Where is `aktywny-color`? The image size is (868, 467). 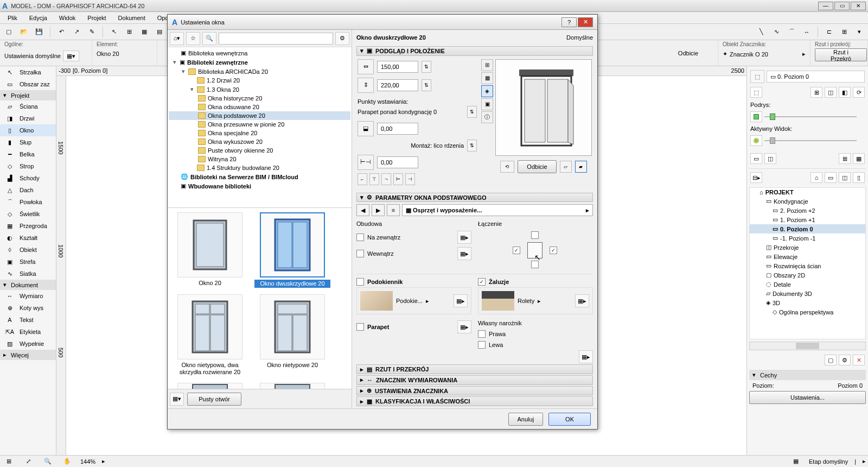 aktywny-color is located at coordinates (756, 141).